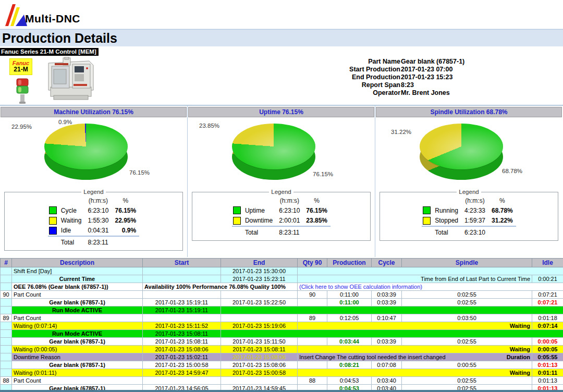 The width and height of the screenshot is (563, 392). I want to click on oee-calculation-link: (Click here to show OEE calculation info…, so click(431, 287).